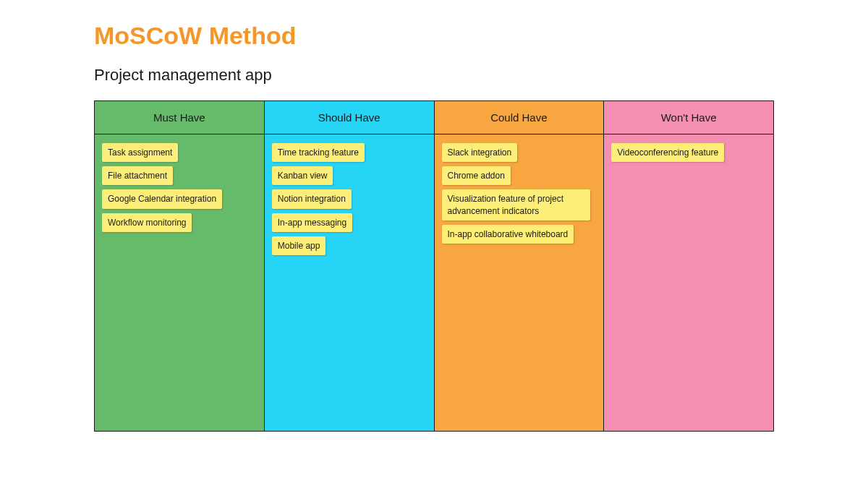 This screenshot has width=868, height=480. I want to click on column-could: Could Have Slack integration Chrome addo…, so click(519, 266).